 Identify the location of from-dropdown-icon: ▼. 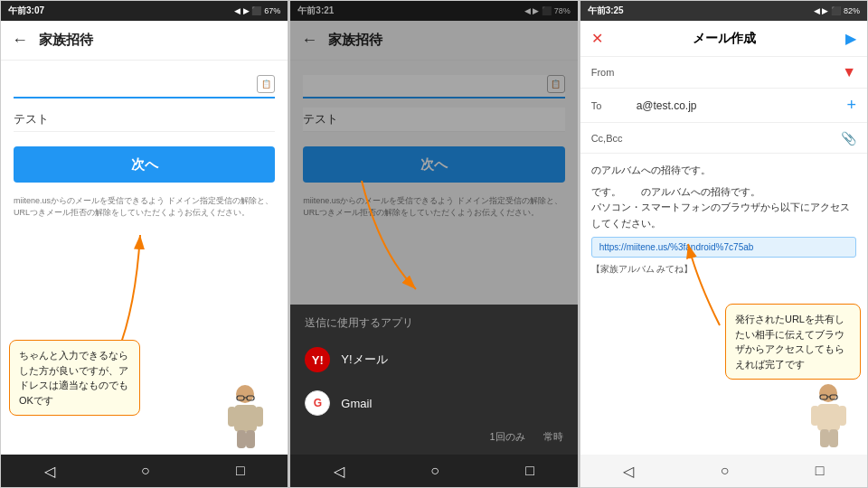
(849, 72).